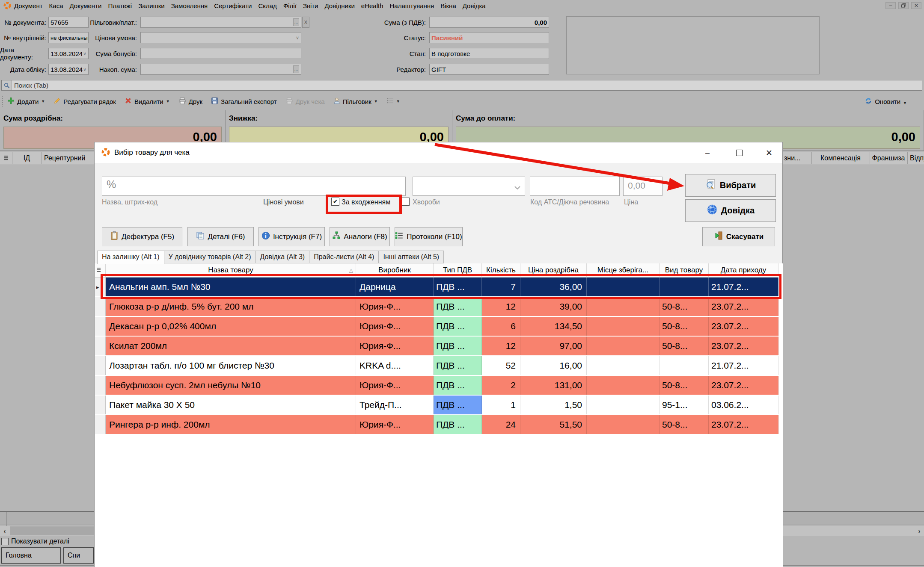 The height and width of the screenshot is (567, 924). What do you see at coordinates (233, 6) in the screenshot?
I see `menu-item-сертифікати: Сертифікати` at bounding box center [233, 6].